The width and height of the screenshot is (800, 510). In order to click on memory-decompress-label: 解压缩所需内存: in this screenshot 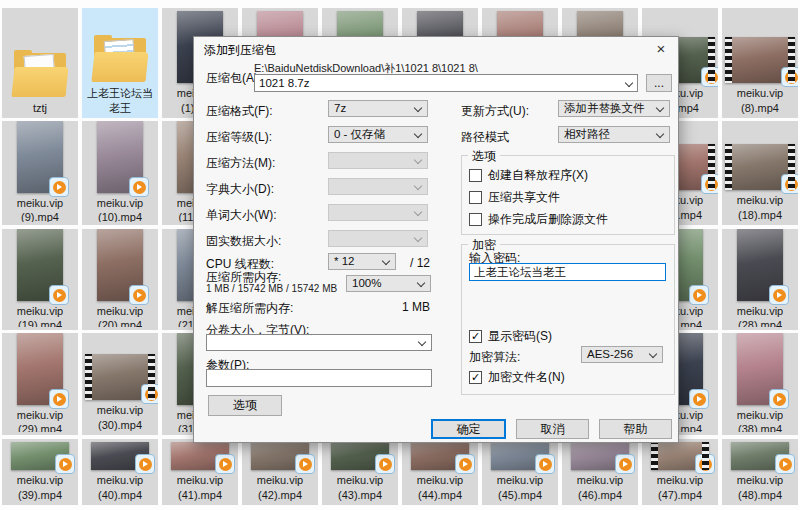, I will do `click(250, 308)`.